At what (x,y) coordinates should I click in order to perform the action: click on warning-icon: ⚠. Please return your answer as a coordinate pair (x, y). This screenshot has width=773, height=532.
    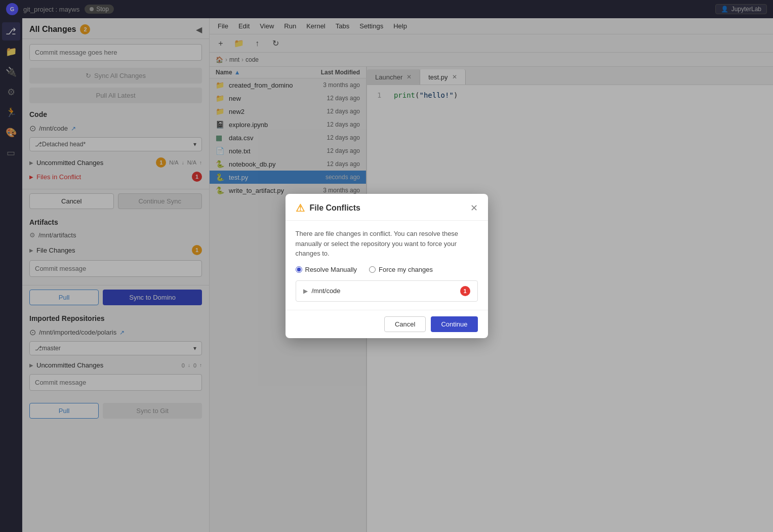
    Looking at the image, I should click on (300, 208).